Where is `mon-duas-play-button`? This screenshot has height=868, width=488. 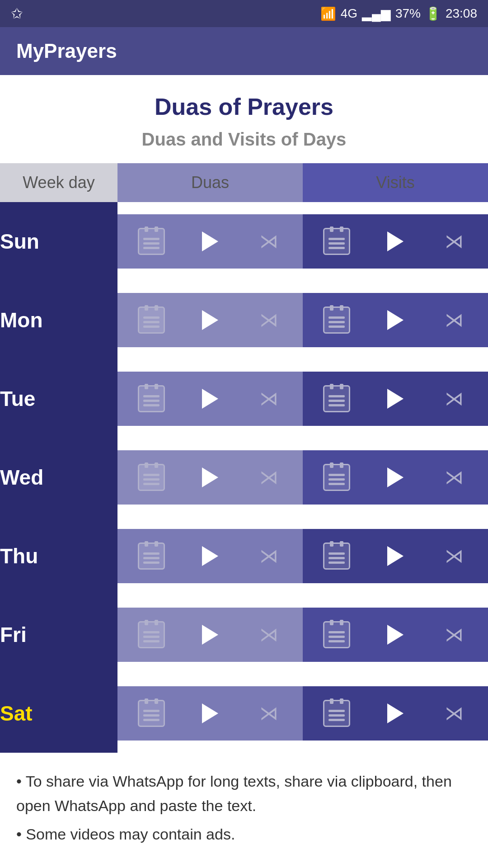 mon-duas-play-button is located at coordinates (210, 320).